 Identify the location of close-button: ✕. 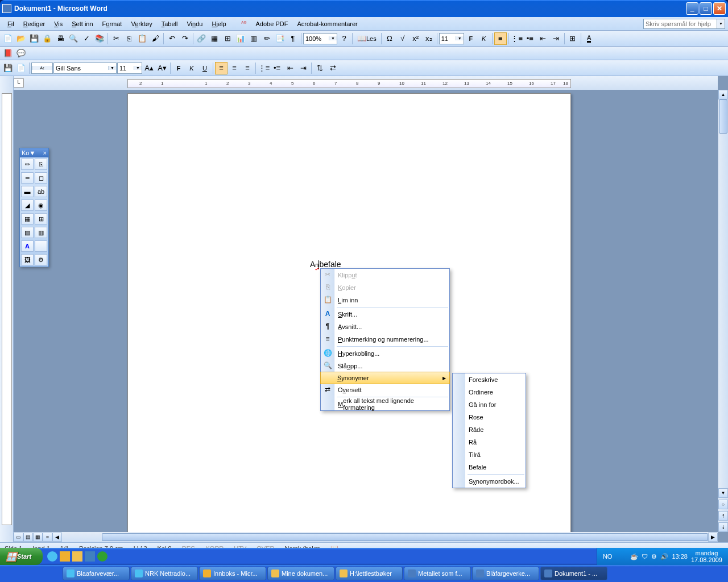
(719, 9).